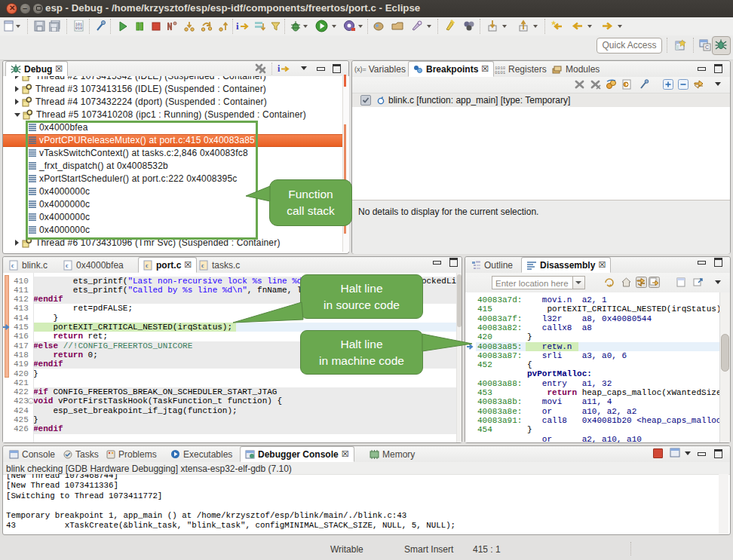  I want to click on svg-text: 010, so click(78, 29).